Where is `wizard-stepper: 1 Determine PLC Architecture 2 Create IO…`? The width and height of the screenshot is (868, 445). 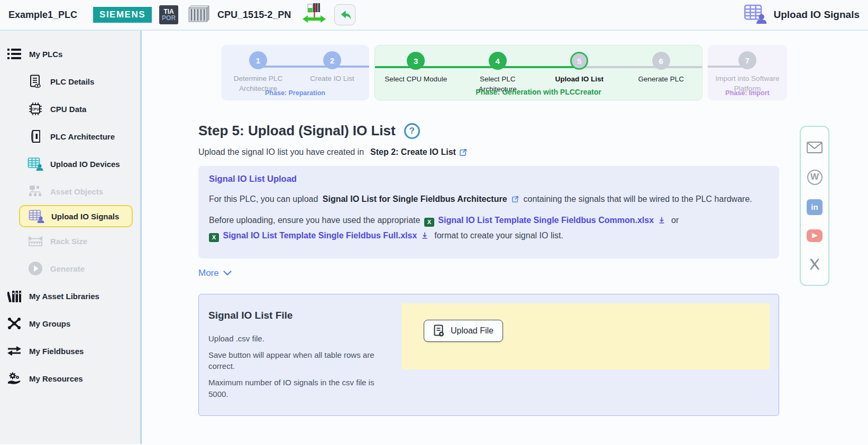
wizard-stepper: 1 Determine PLC Architecture 2 Create IO… is located at coordinates (545, 73).